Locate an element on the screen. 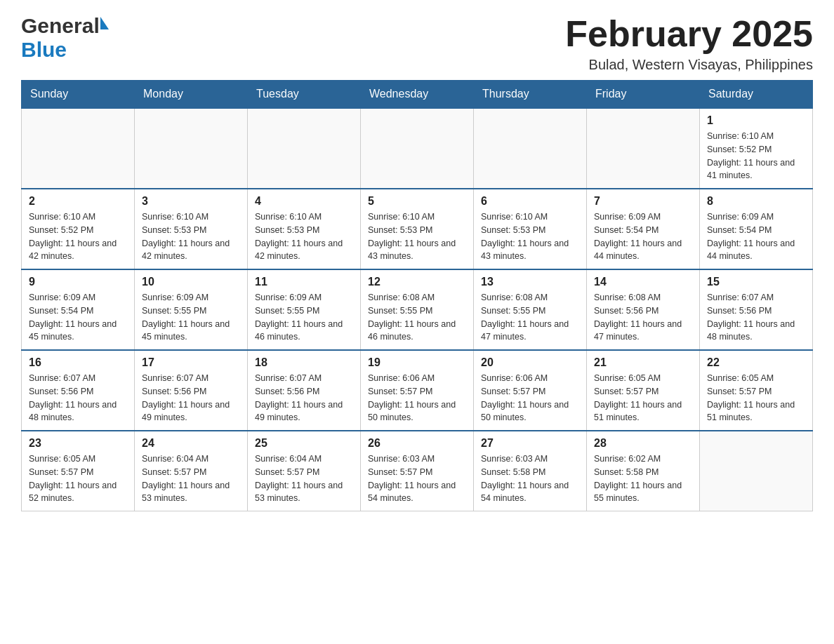 Image resolution: width=834 pixels, height=644 pixels. day-number: 25 is located at coordinates (304, 443).